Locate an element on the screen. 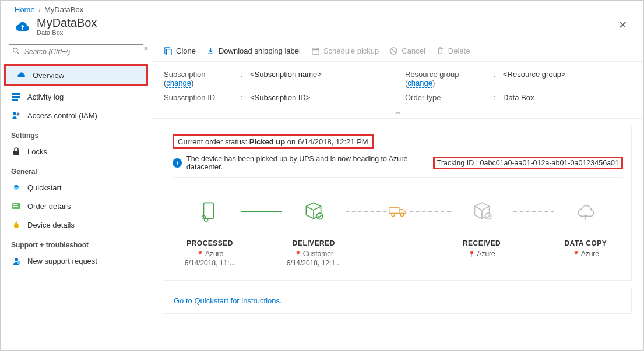 Image resolution: width=644 pixels, height=351 pixels. clone-icon is located at coordinates (168, 51).